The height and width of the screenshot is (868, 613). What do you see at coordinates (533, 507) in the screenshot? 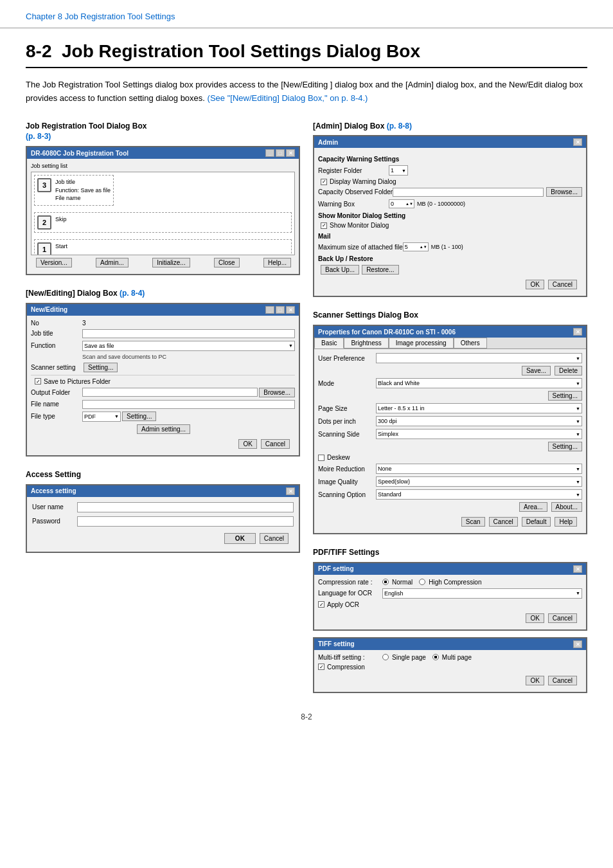
I see `area-btn: Area...` at bounding box center [533, 507].